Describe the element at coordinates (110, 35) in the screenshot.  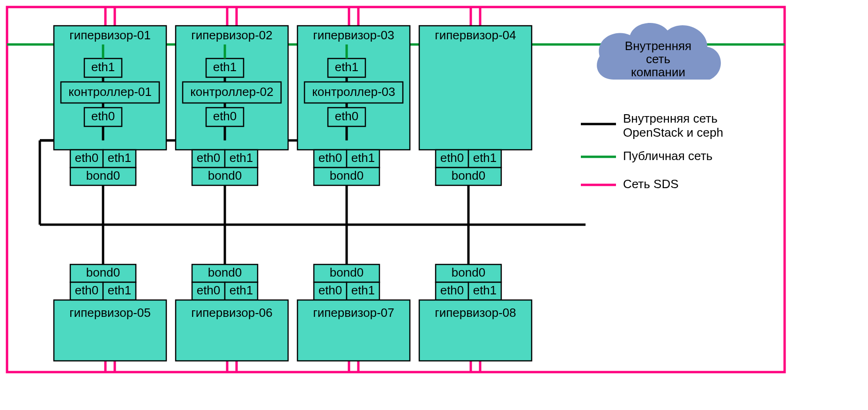
I see `hypervisor-01-label: гипервизор-01` at that location.